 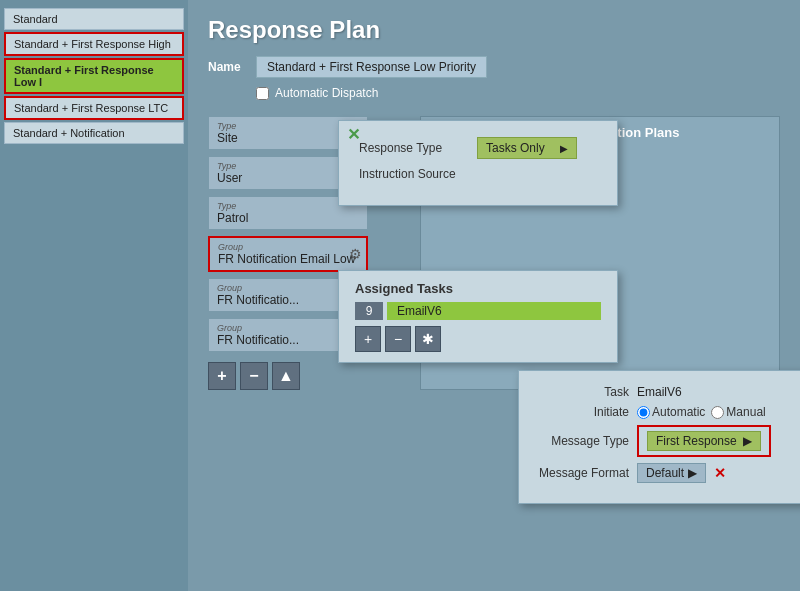 What do you see at coordinates (478, 316) in the screenshot?
I see `assigned-tasks-panel: Assigned Tasks 9 EmailV6 + − ✱` at bounding box center [478, 316].